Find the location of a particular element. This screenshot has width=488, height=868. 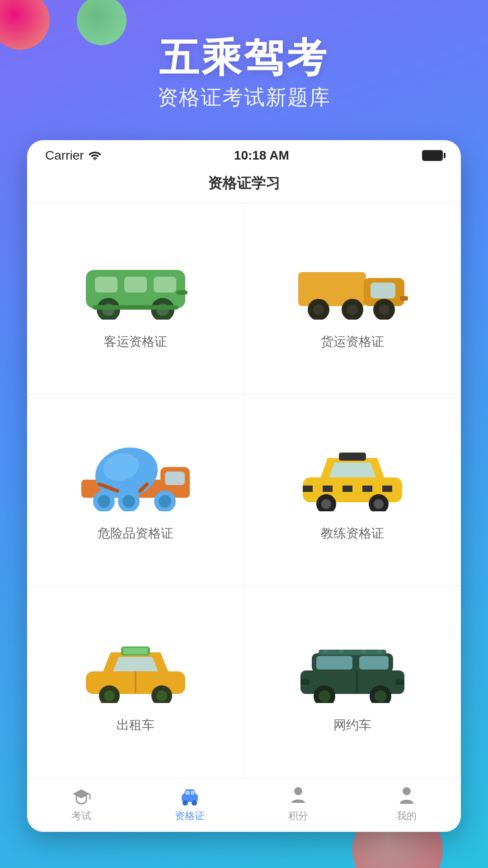

taxi-checker-icon is located at coordinates (352, 475).